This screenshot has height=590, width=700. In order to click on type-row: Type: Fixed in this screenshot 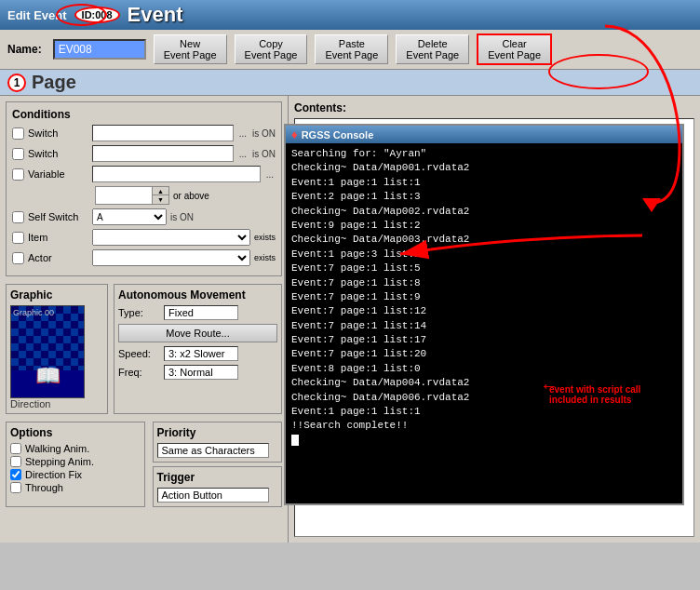, I will do `click(197, 313)`.